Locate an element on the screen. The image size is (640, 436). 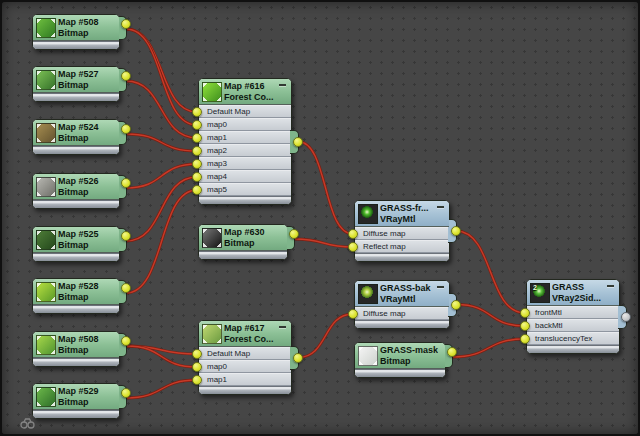
node-map617: Map #617Forest Co...Default Mapmap0map1 is located at coordinates (245, 358).